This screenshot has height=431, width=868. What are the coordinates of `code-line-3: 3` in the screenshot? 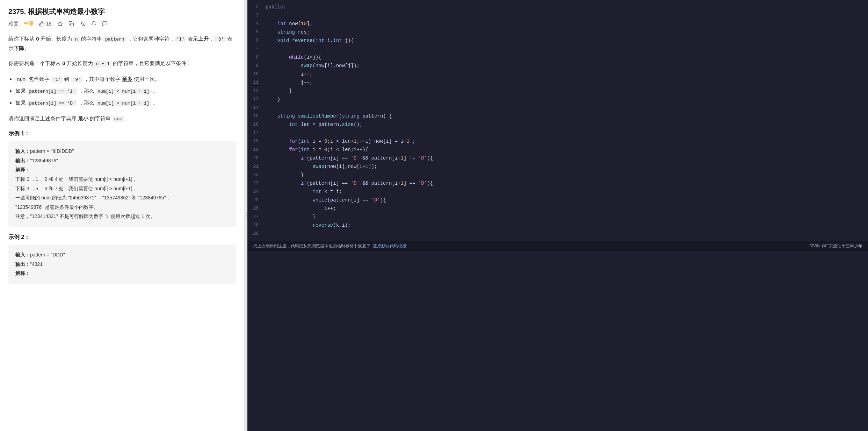 It's located at (558, 15).